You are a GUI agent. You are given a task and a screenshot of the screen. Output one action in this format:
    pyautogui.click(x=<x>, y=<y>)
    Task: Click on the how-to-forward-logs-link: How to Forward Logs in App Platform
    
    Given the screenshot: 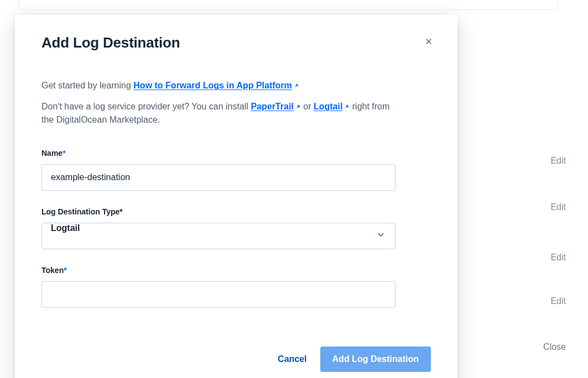 What is the action you would take?
    pyautogui.click(x=216, y=85)
    